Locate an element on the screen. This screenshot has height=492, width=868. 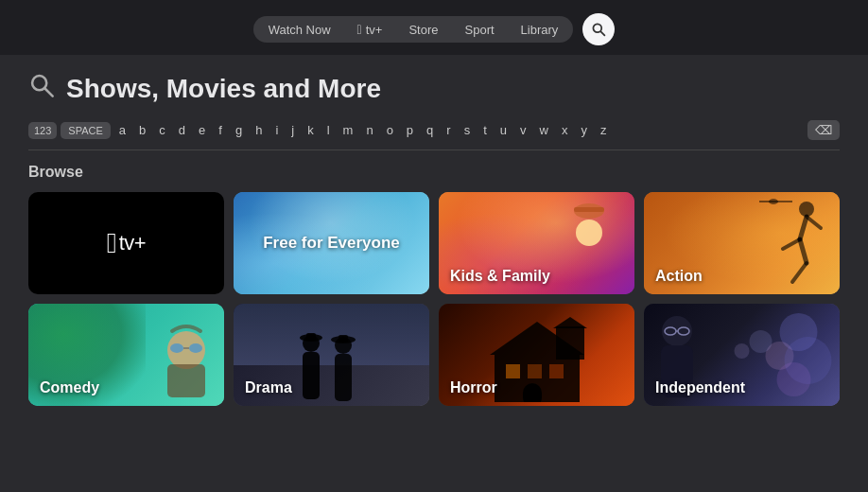
key-e: e is located at coordinates (202, 131).